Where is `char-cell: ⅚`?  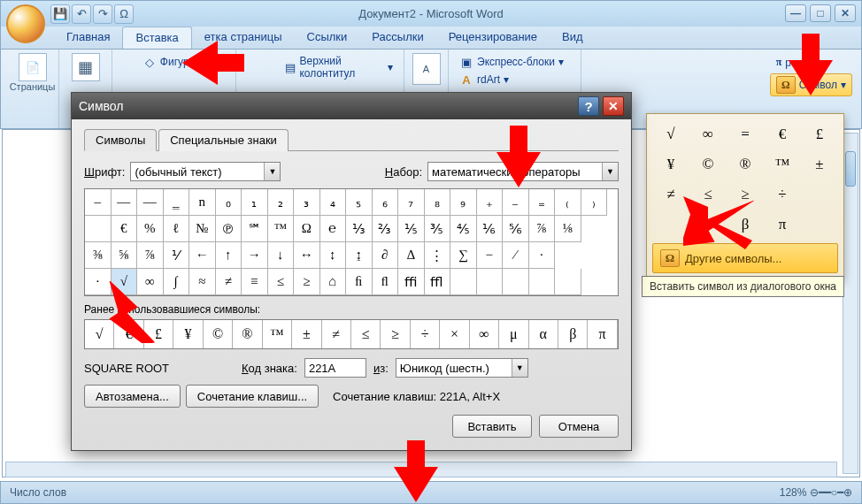 char-cell: ⅚ is located at coordinates (516, 229).